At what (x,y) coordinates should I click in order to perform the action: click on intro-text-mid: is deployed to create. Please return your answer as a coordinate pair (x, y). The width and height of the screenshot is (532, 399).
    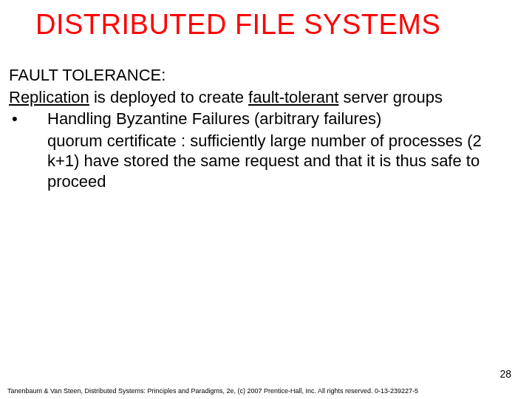
    Looking at the image, I should click on (168, 98).